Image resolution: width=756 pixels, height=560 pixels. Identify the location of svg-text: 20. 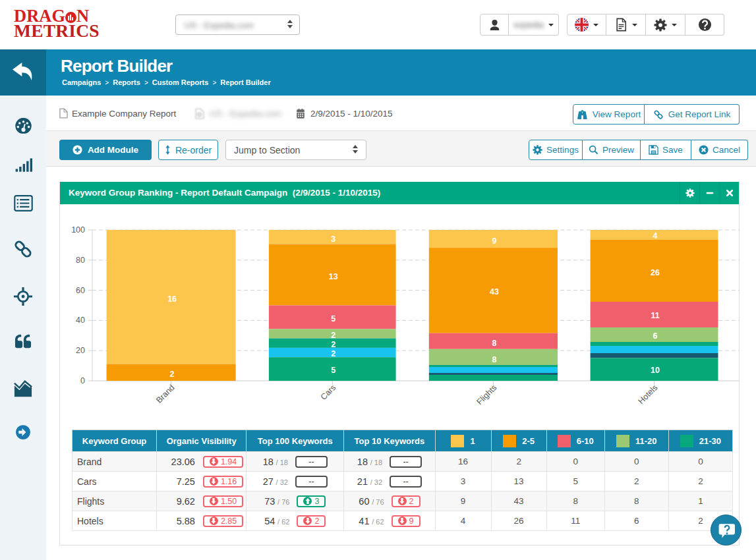
(80, 350).